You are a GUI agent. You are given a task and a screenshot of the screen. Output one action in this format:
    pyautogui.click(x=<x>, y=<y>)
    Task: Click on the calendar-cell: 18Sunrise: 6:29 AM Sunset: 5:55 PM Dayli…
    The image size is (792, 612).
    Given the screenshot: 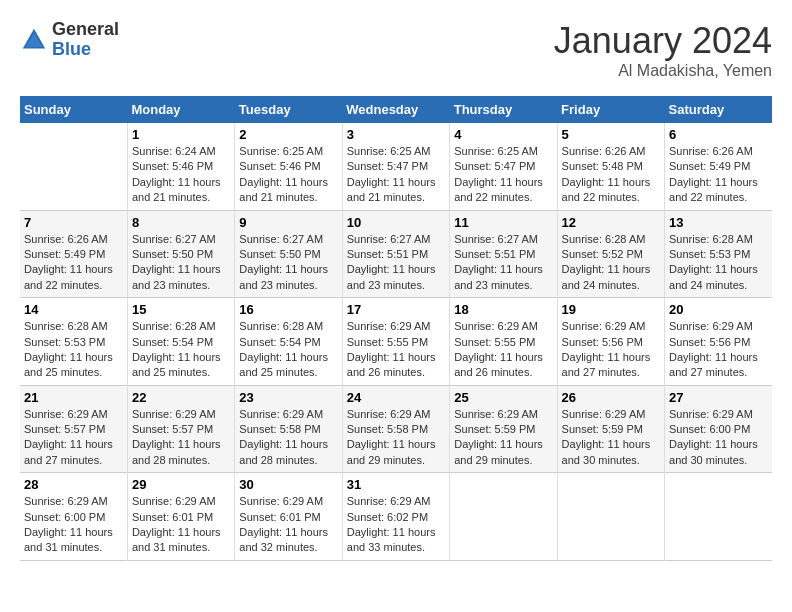 What is the action you would take?
    pyautogui.click(x=504, y=342)
    